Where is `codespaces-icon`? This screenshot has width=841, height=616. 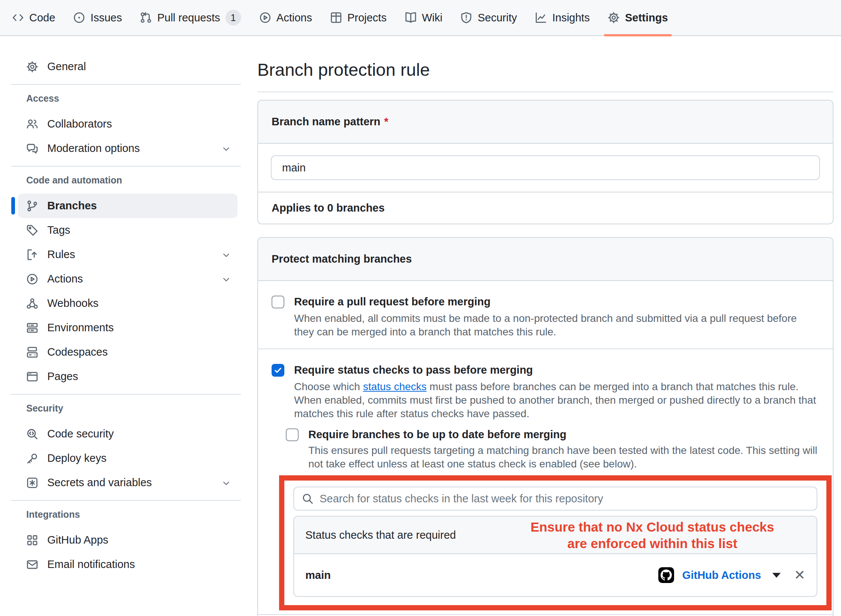
codespaces-icon is located at coordinates (32, 352).